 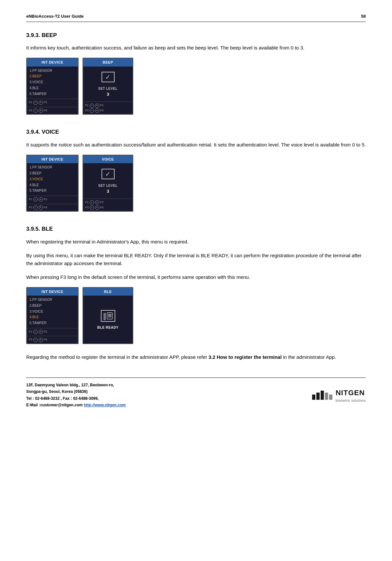 What do you see at coordinates (38, 111) in the screenshot?
I see `button-row-bottom: F3 − + F4` at bounding box center [38, 111].